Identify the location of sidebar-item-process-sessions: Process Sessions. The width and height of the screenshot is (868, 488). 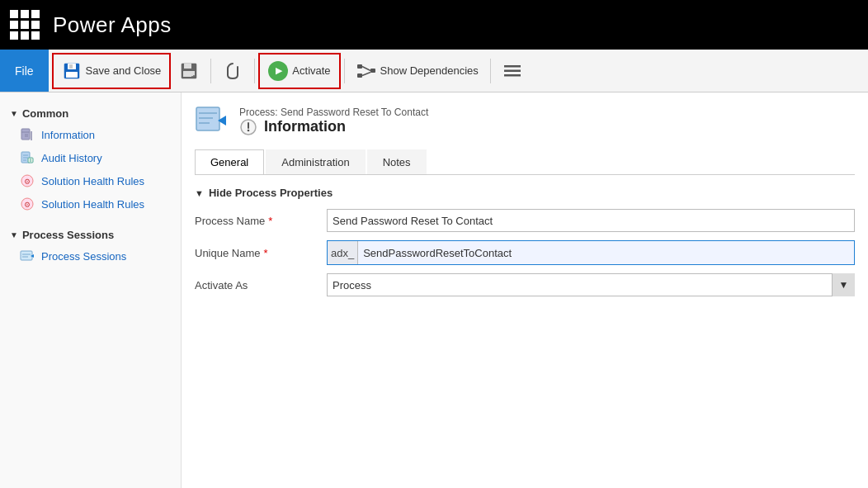
(91, 256).